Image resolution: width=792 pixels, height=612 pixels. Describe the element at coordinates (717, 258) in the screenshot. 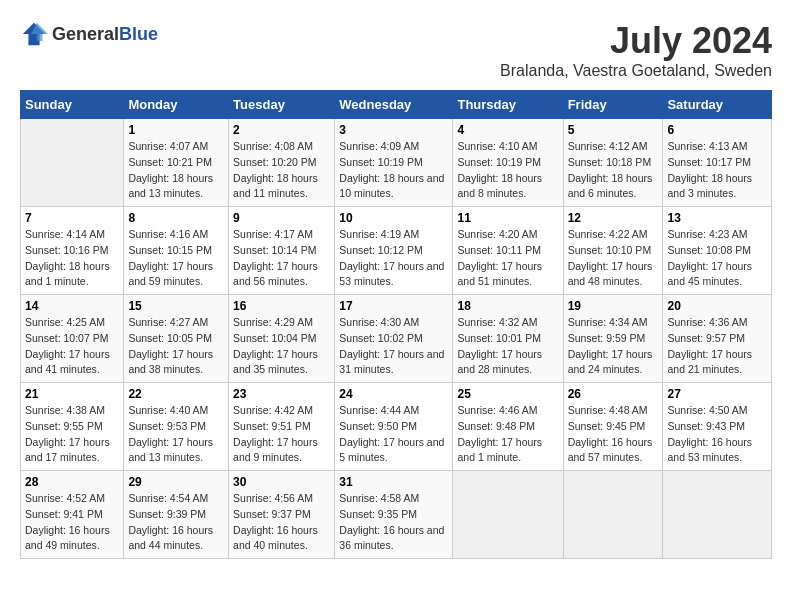

I see `day-info: Sunrise: 4:23 AM Sunset: 10:08 PM Daylig…` at that location.